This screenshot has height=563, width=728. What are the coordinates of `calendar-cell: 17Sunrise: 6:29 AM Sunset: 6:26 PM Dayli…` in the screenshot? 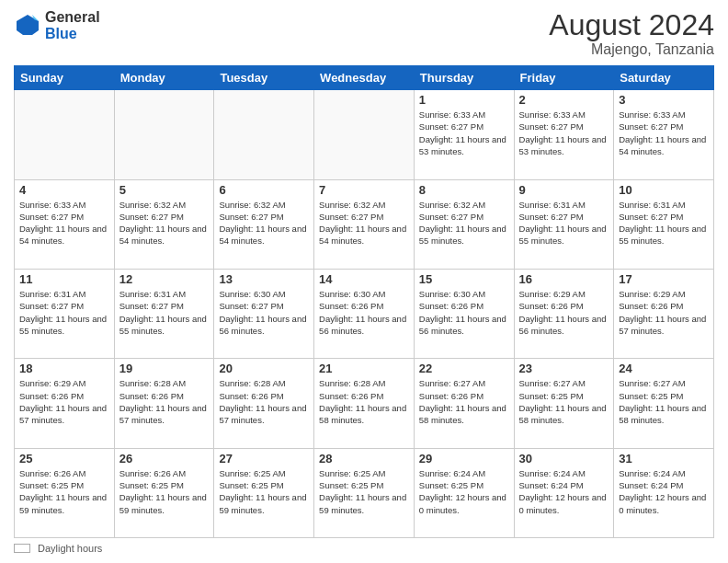 It's located at (664, 313).